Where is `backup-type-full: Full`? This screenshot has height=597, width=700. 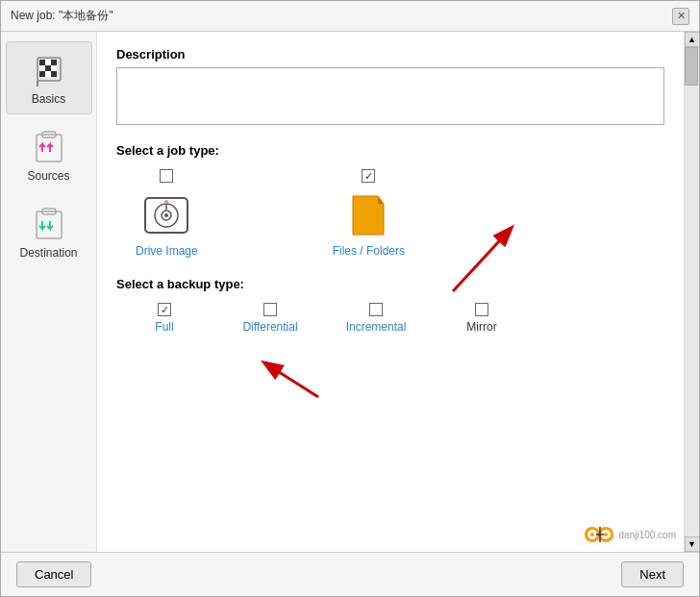
backup-type-full: Full is located at coordinates (164, 318).